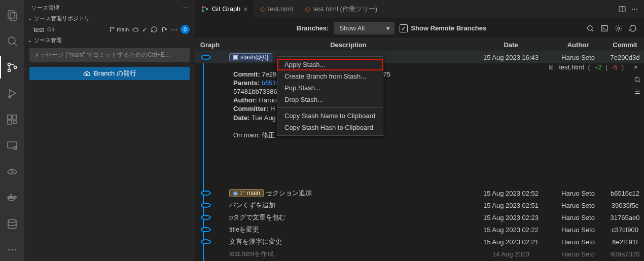 This screenshot has height=261, width=644. Describe the element at coordinates (625, 45) in the screenshot. I see `col-commit: Commit` at that location.